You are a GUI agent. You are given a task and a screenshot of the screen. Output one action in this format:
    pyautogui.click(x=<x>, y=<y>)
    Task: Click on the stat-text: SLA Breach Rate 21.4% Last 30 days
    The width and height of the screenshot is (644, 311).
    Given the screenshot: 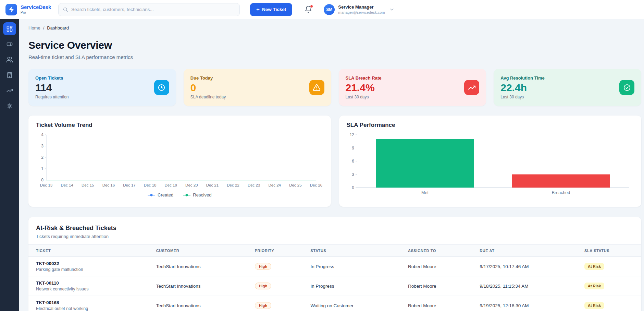 What is the action you would take?
    pyautogui.click(x=364, y=87)
    